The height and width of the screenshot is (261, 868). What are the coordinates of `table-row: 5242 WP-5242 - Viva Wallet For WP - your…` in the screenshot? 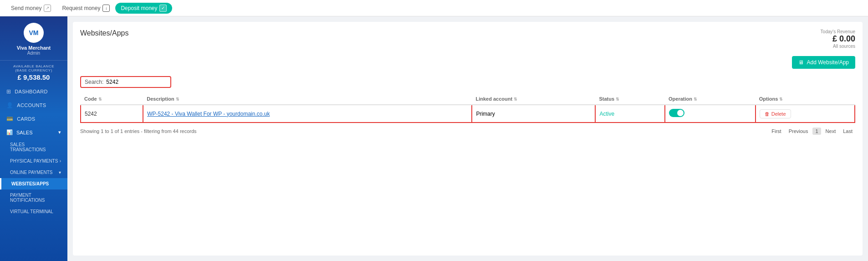 It's located at (468, 114).